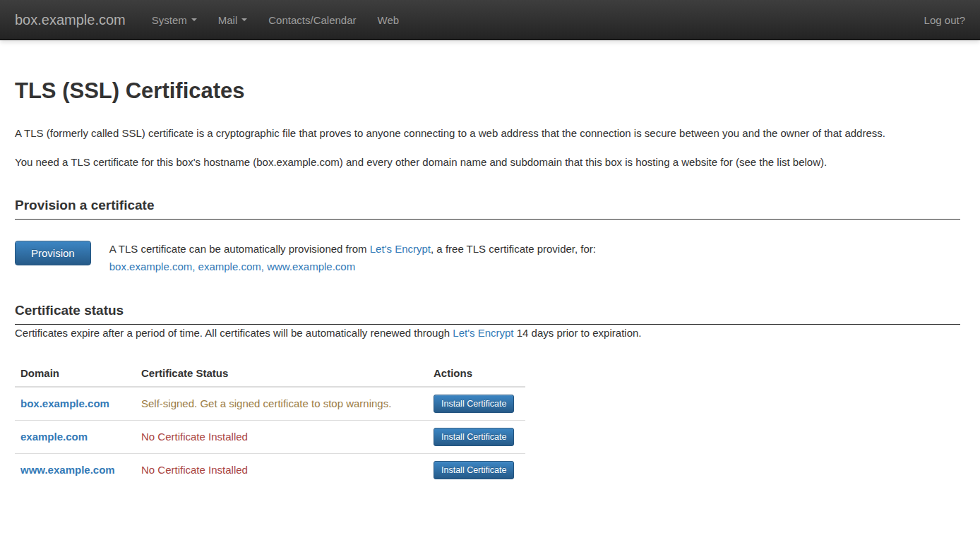 Image resolution: width=980 pixels, height=540 pixels. Describe the element at coordinates (282, 374) in the screenshot. I see `column-header-certificate-status: Certificate Status` at that location.